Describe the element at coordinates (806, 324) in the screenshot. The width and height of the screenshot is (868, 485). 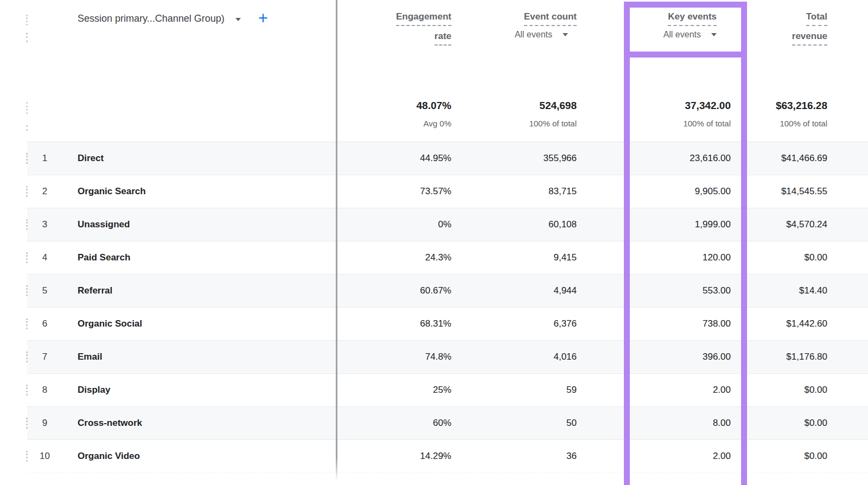
I see `total-revenue-value: $1,442.60` at that location.